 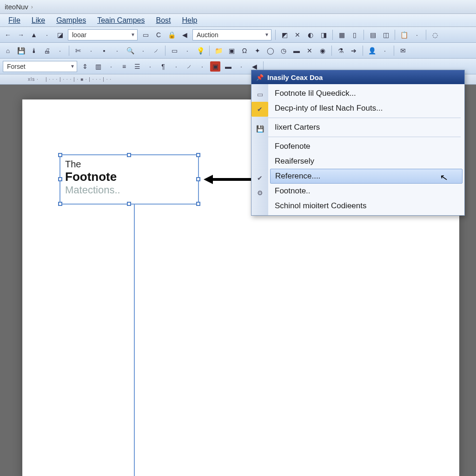 What do you see at coordinates (200, 51) in the screenshot?
I see `bulb-icon: 💡` at bounding box center [200, 51].